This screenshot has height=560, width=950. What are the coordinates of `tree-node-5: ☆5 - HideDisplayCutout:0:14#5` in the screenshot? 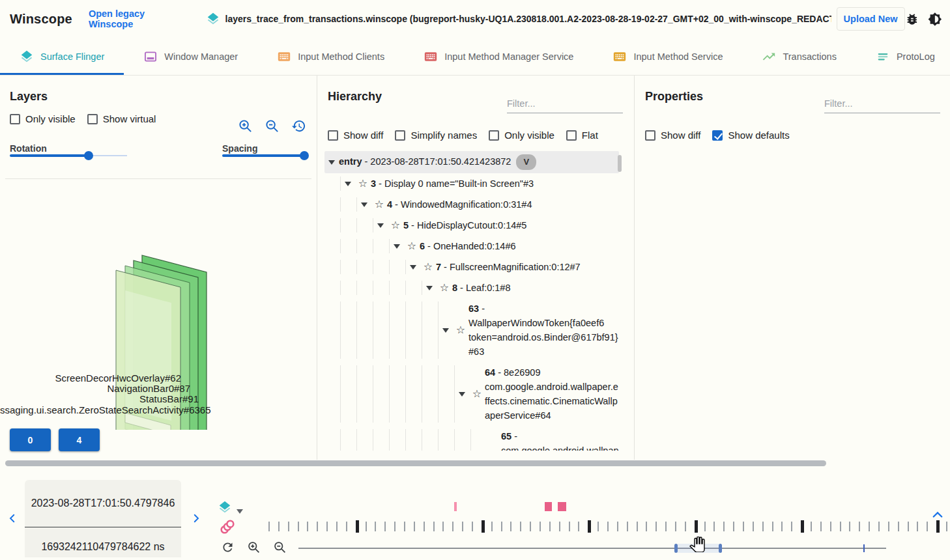 It's located at (472, 225).